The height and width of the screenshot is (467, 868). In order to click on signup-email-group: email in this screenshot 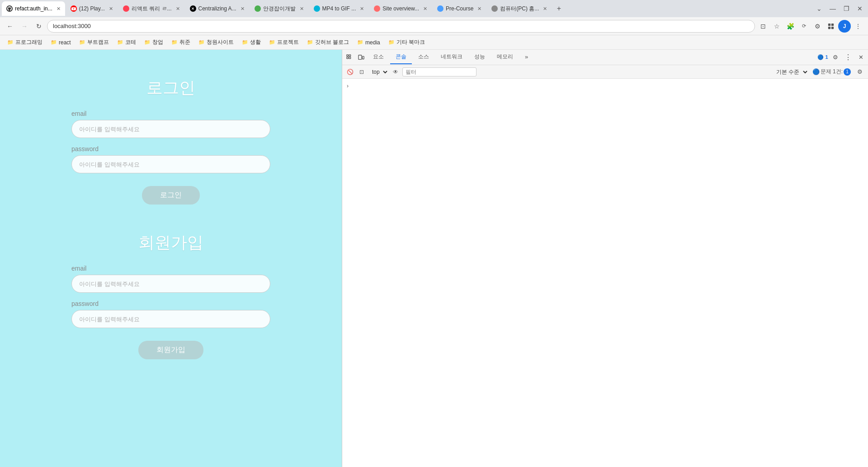, I will do `click(171, 279)`.